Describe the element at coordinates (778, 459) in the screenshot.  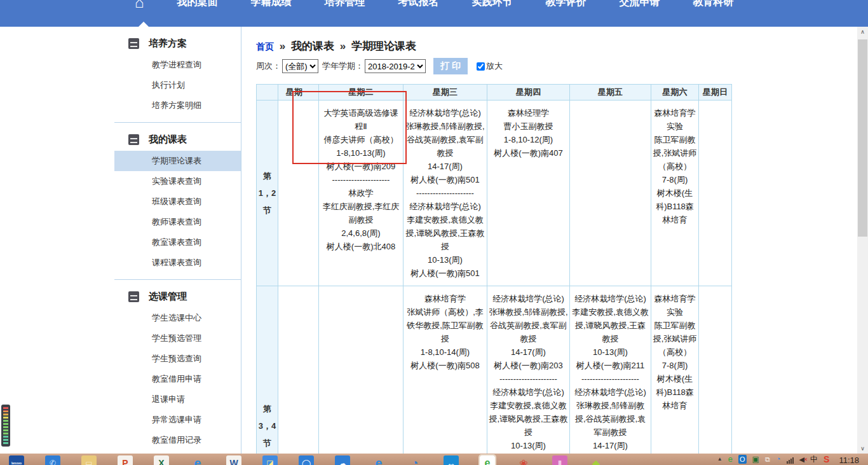
I see `tray-sync-icon: ◔` at that location.